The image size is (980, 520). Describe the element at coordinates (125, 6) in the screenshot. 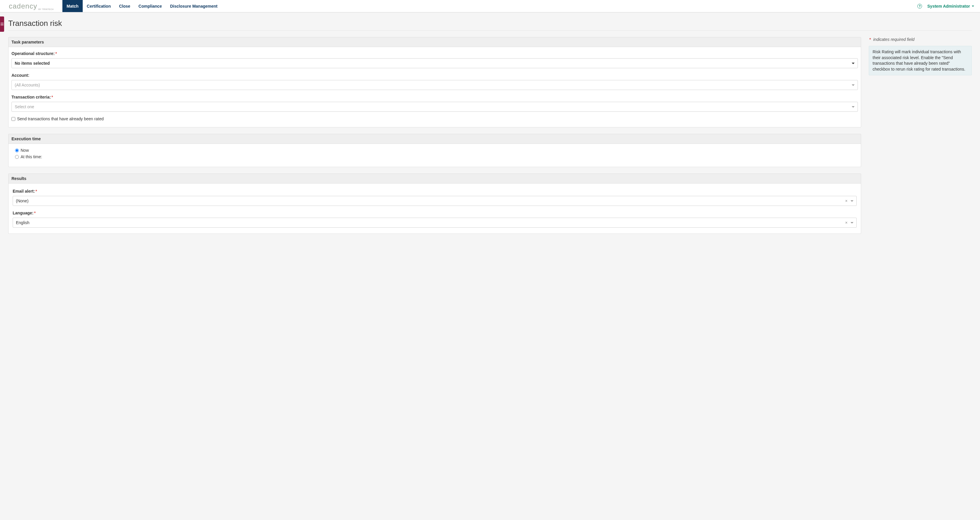

I see `nav-tab-close: Close` at that location.